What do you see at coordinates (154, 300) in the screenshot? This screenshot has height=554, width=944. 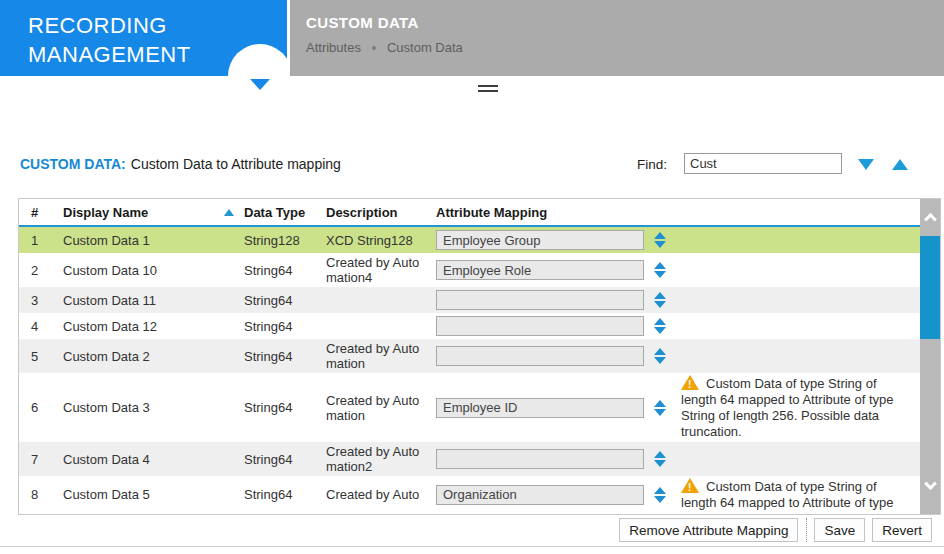 I see `row-display-name: Custom Data 11` at bounding box center [154, 300].